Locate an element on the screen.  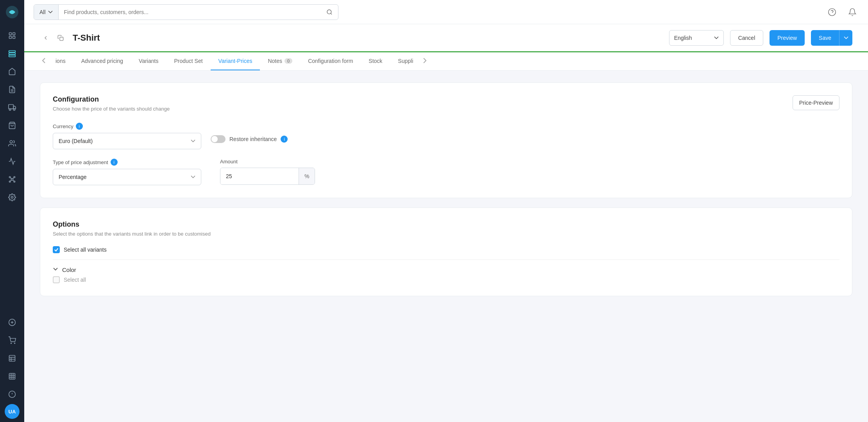
save-button: Save is located at coordinates (825, 38).